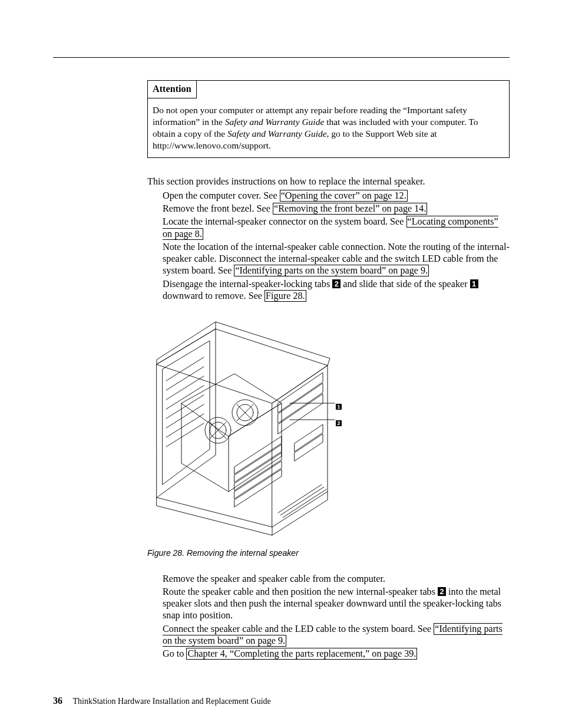 The image size is (562, 728). Describe the element at coordinates (222, 196) in the screenshot. I see `step-text: Open the computer cover. See` at that location.